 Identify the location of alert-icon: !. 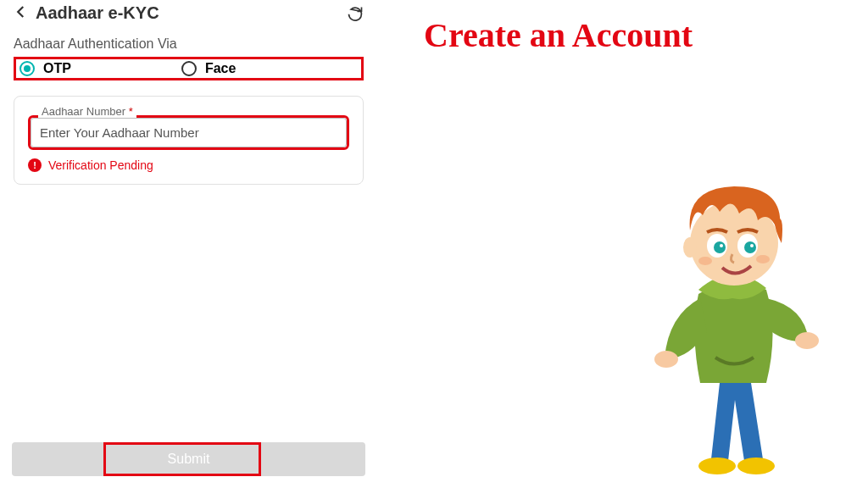
(35, 165).